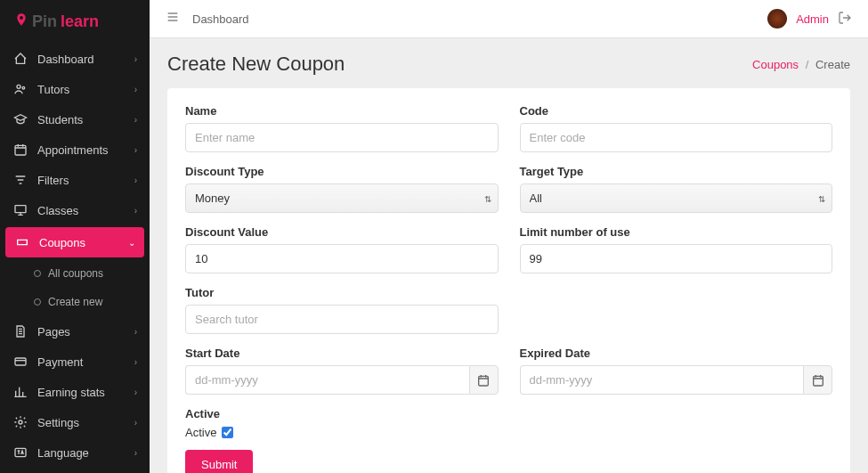 This screenshot has height=473, width=868. I want to click on name-input, so click(342, 137).